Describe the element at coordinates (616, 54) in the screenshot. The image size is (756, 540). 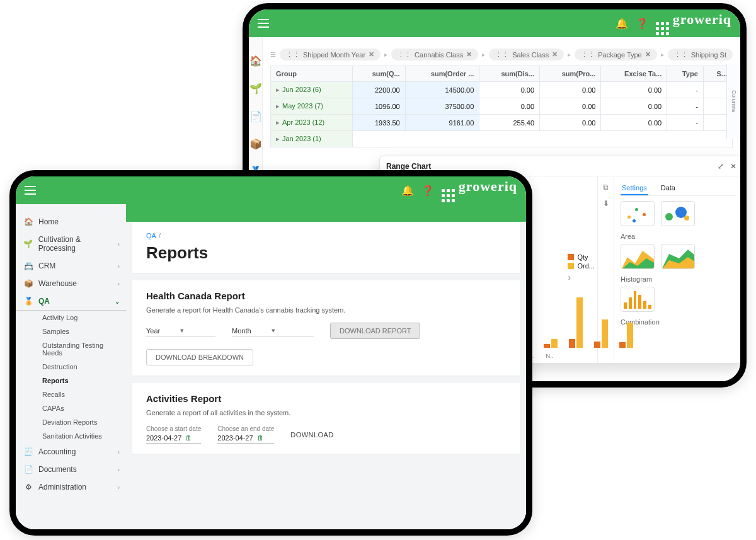
I see `chip-package-type: ⋮⋮Package Type✕` at that location.